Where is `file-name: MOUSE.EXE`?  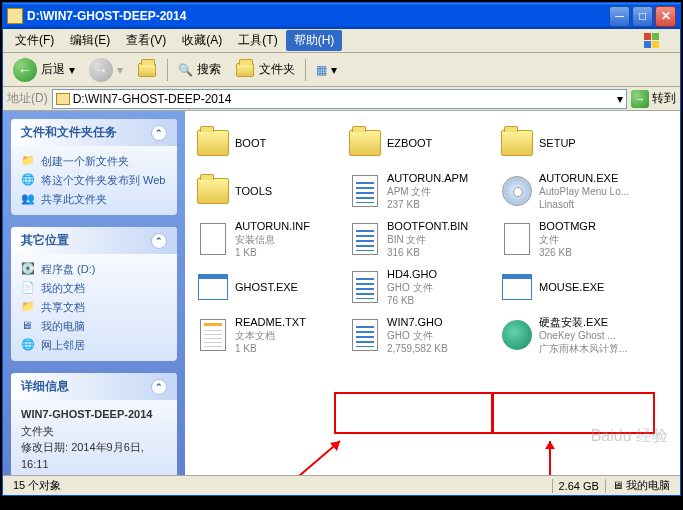 file-name: MOUSE.EXE is located at coordinates (593, 287).